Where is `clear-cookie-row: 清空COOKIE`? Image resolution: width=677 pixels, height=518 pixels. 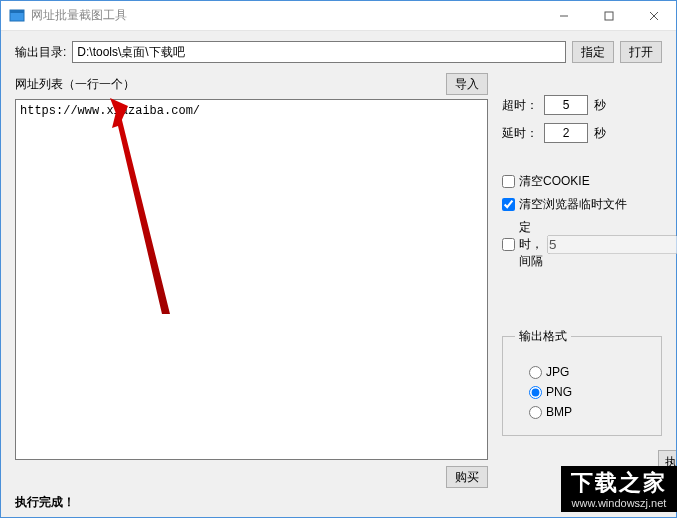
clear-cookie-row: 清空COOKIE is located at coordinates (582, 182).